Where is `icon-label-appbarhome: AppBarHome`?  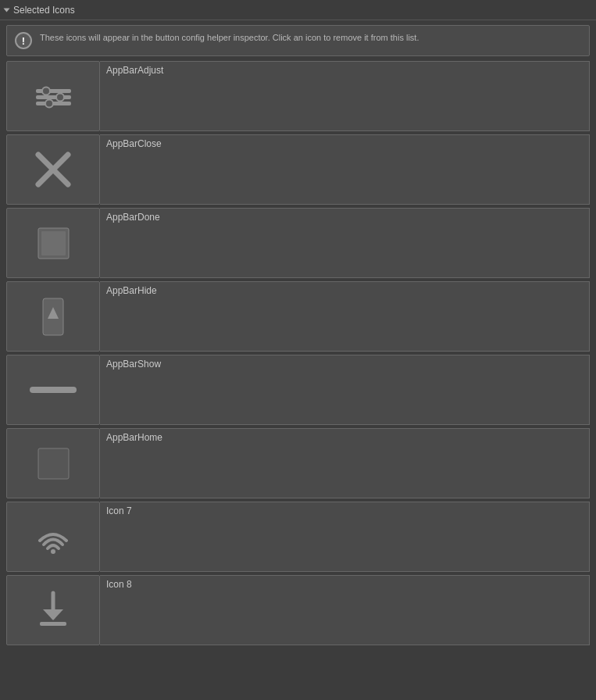 icon-label-appbarhome: AppBarHome is located at coordinates (134, 438).